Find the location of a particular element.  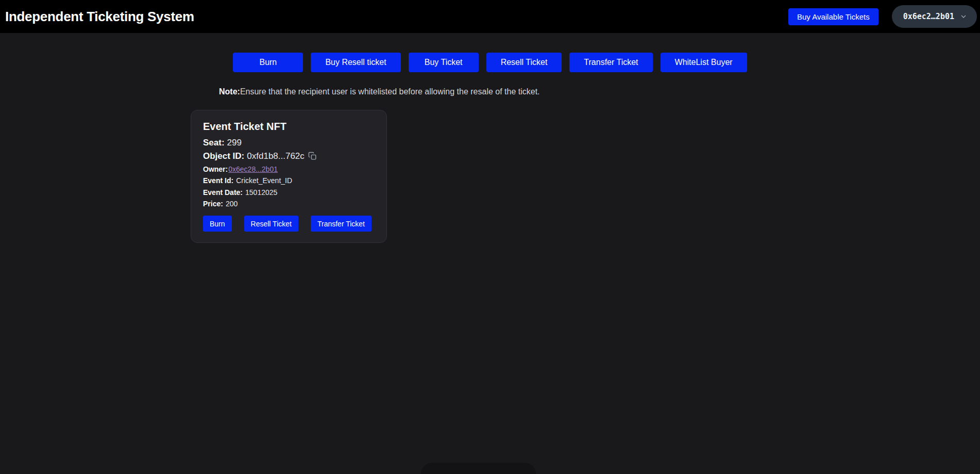

seat-field: Seat:299 is located at coordinates (289, 142).